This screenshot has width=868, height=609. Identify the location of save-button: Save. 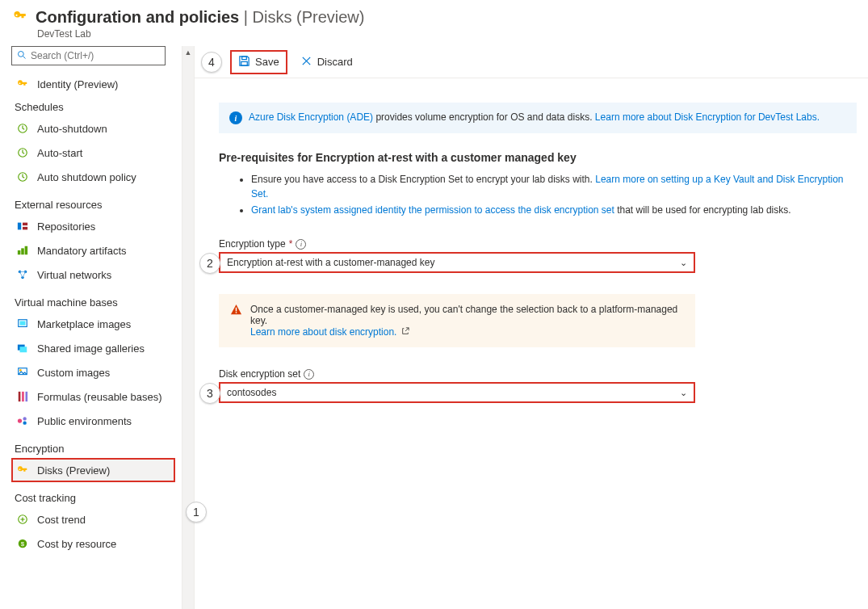
(258, 62).